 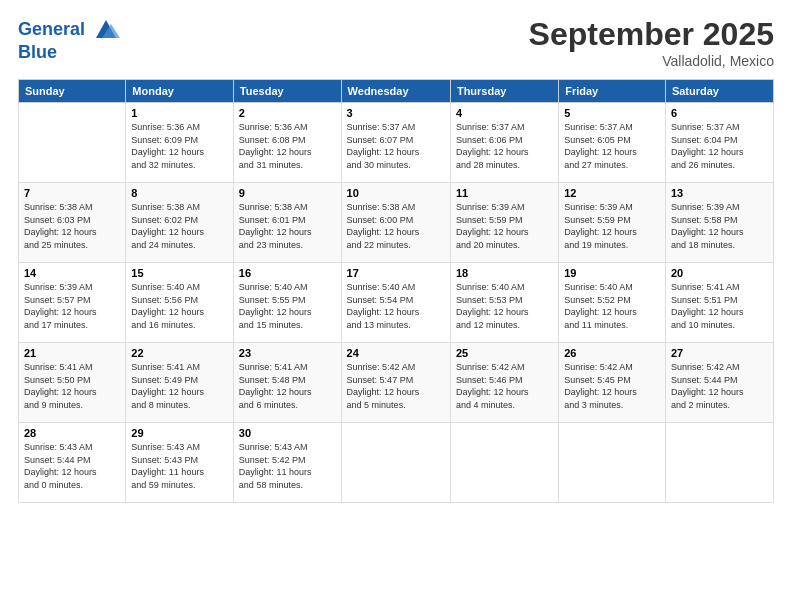 I want to click on cell-w4-d0: 21Sunrise: 5:41 AM Sunset: 5:50 PM Dayli…, so click(x=72, y=383).